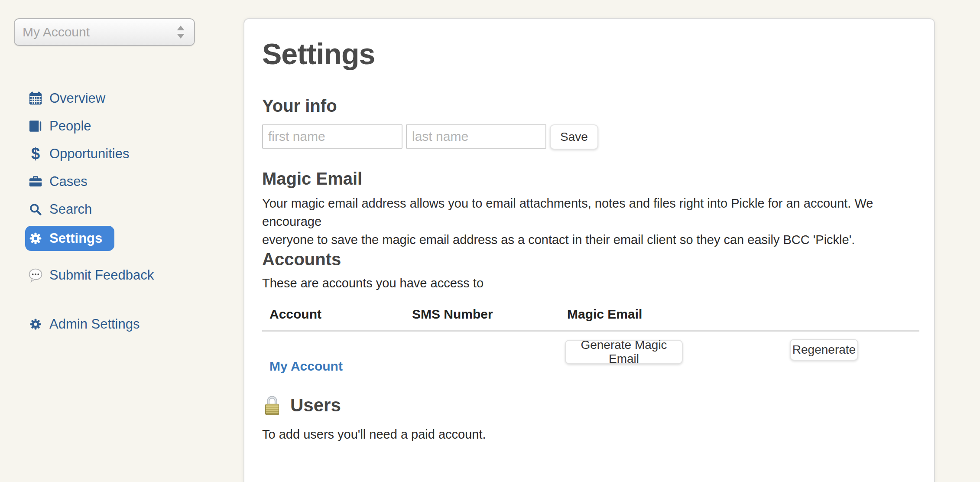 This screenshot has height=482, width=980. I want to click on sidebar-item-overview: Overview, so click(71, 98).